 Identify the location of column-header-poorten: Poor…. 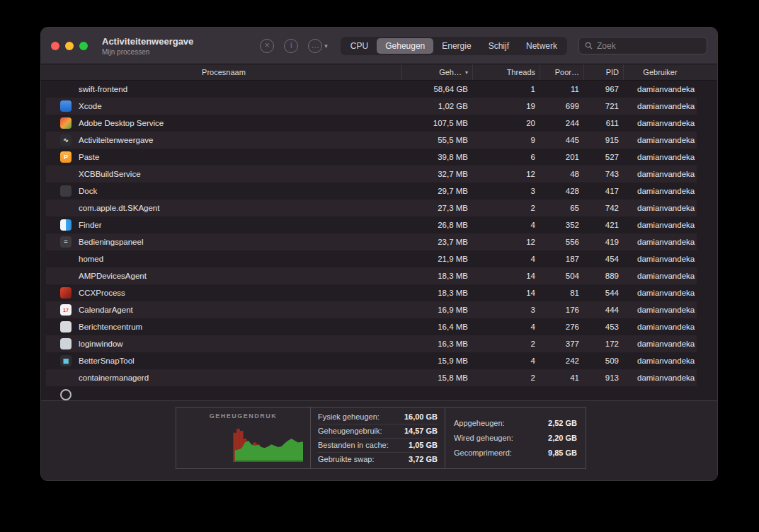
(561, 72).